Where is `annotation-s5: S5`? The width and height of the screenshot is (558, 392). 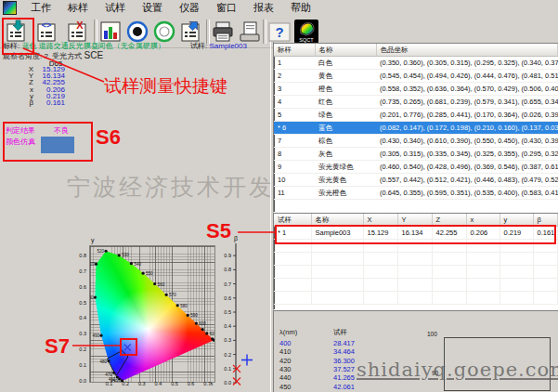
annotation-s5: S5 is located at coordinates (219, 231).